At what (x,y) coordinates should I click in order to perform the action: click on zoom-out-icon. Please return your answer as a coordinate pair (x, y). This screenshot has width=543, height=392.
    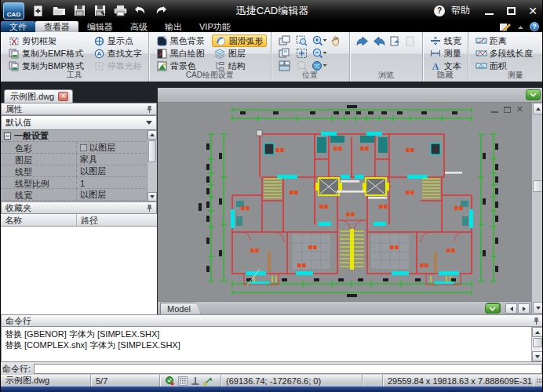
    Looking at the image, I should click on (319, 53).